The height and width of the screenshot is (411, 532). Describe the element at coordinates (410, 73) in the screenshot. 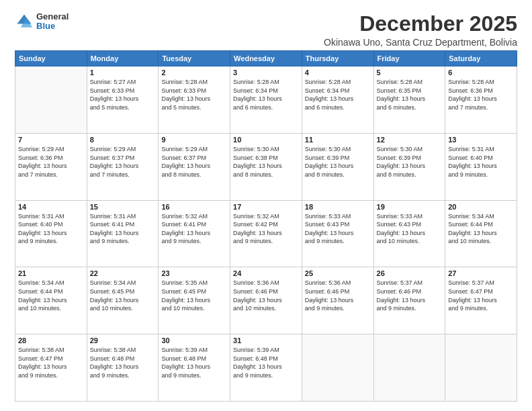

I see `day-number: 5` at that location.